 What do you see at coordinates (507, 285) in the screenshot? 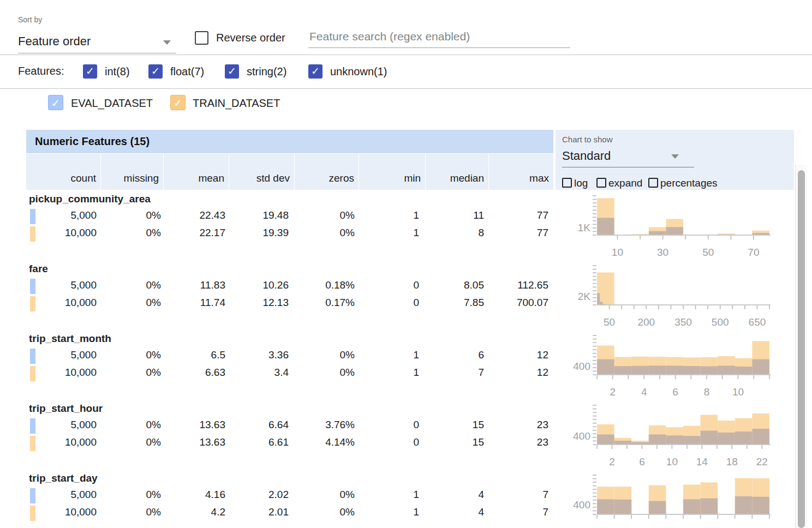
I see `stat-max: 112.65` at bounding box center [507, 285].